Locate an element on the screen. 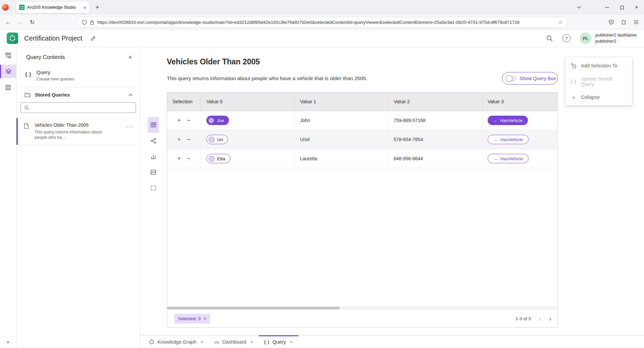  table-row: + − Uri Uriel 578-654-7854 →HasVehicle is located at coordinates (362, 139).